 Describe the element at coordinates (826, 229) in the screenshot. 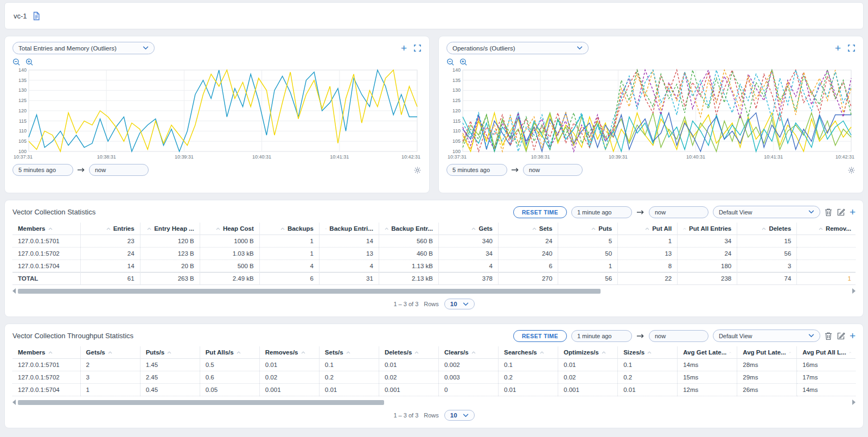

I see `column-header: Remov...` at that location.